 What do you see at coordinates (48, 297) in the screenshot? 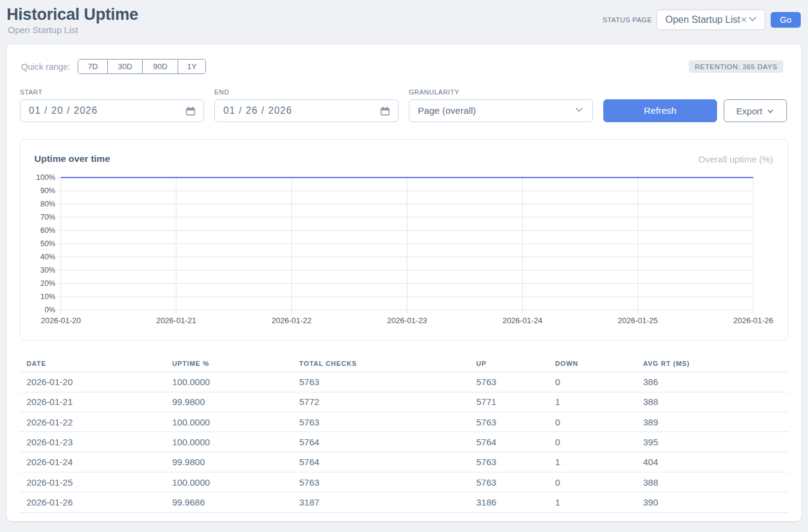
I see `svg-text: 10%` at bounding box center [48, 297].